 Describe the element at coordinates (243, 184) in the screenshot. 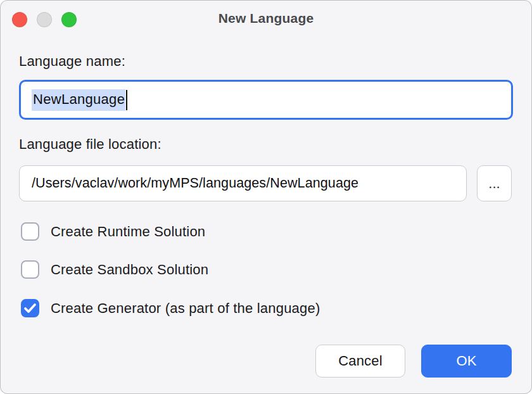

I see `file-location-field` at that location.